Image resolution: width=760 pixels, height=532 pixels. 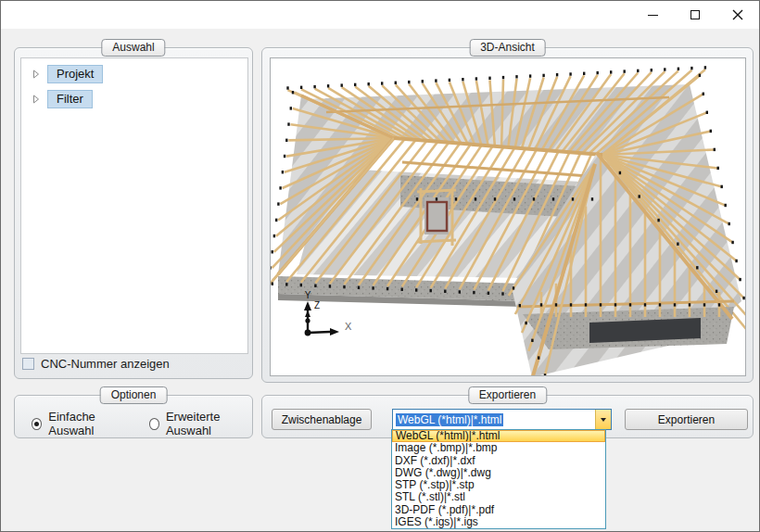 I want to click on radio-selected-icon, so click(x=37, y=424).